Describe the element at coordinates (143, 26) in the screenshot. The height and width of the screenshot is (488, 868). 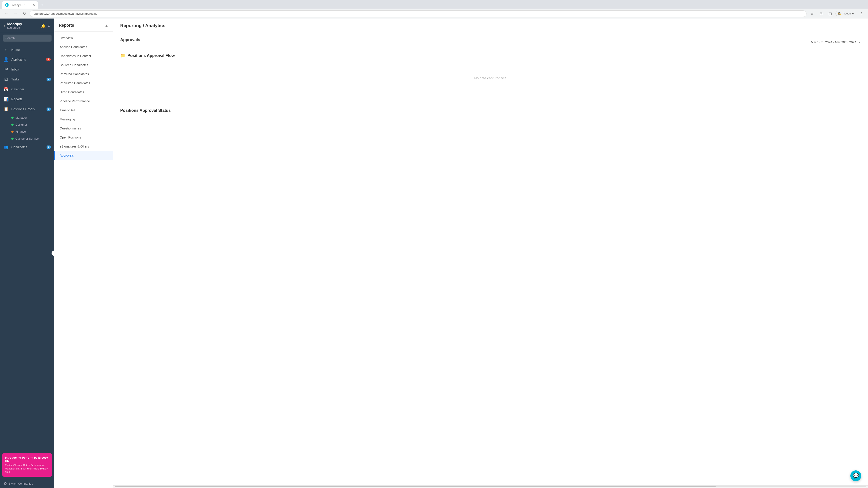
I see `page-title: Reporting / Analytics` at that location.